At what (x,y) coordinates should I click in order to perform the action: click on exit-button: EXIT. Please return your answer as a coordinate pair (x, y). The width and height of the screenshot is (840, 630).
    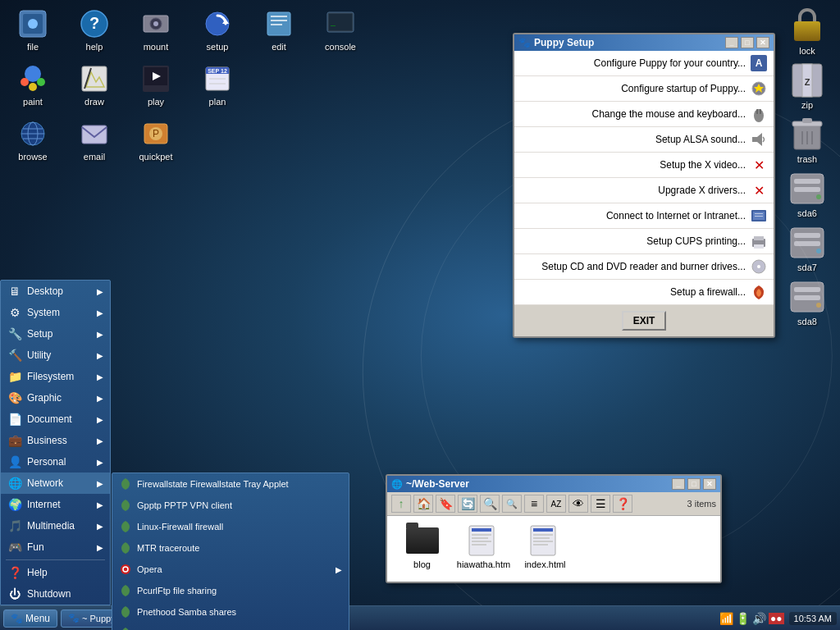
    Looking at the image, I should click on (645, 321).